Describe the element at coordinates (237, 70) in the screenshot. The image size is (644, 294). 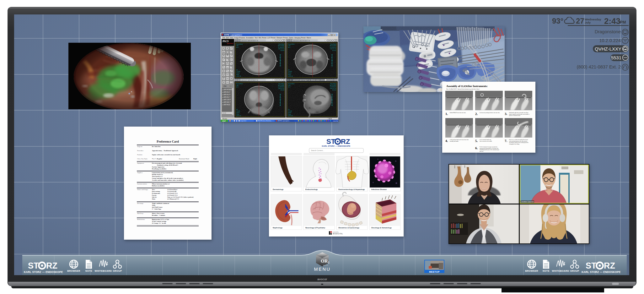
I see `svg-text: FX` at that location.